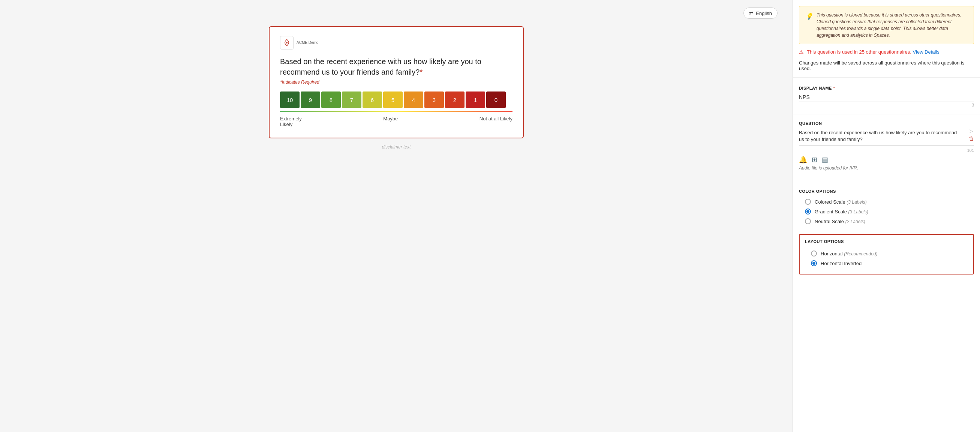 This screenshot has height=432, width=980. Describe the element at coordinates (808, 221) in the screenshot. I see `radio-neutral` at that location.